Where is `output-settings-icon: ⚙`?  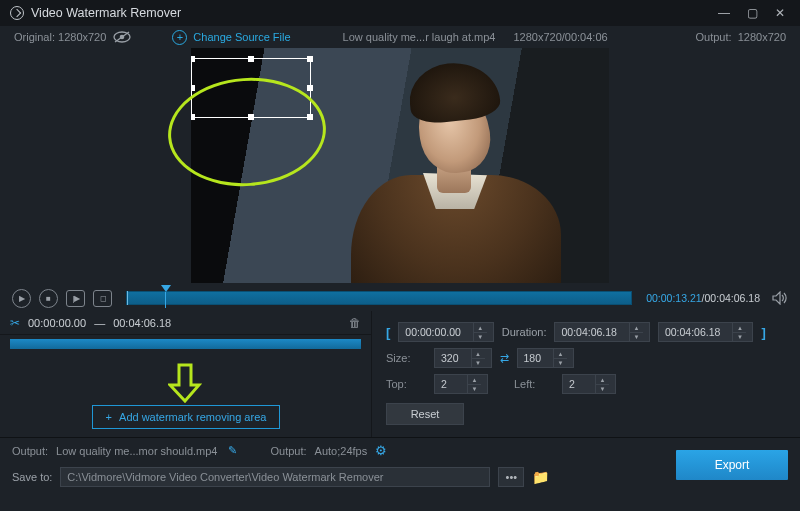 output-settings-icon: ⚙ is located at coordinates (381, 450).